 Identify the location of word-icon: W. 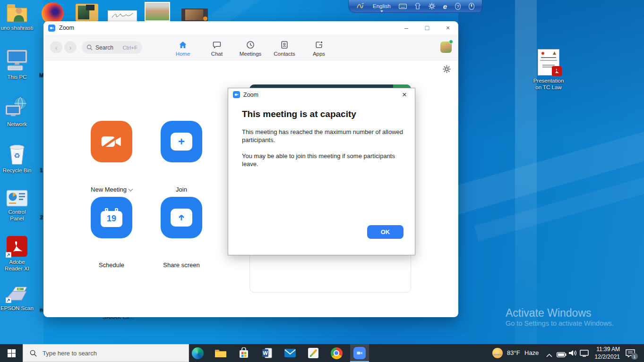
(267, 353).